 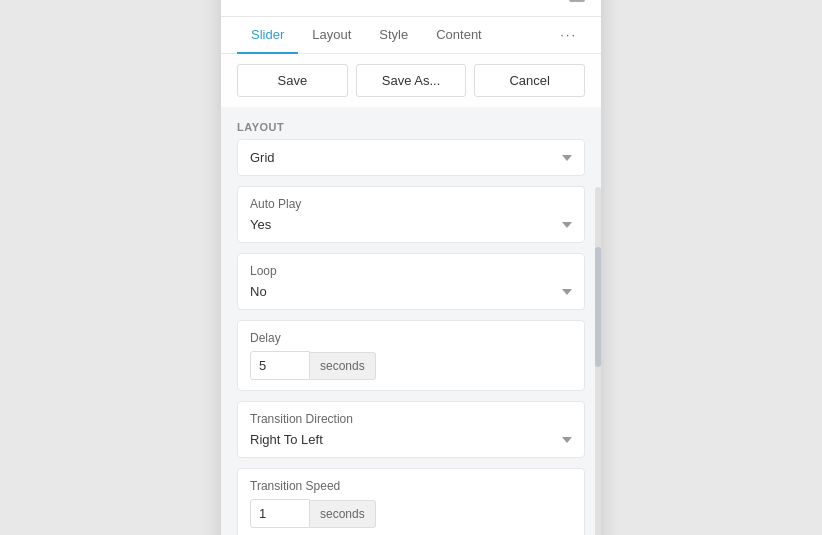 What do you see at coordinates (530, 80) in the screenshot?
I see `cancel-button: Cancel` at bounding box center [530, 80].